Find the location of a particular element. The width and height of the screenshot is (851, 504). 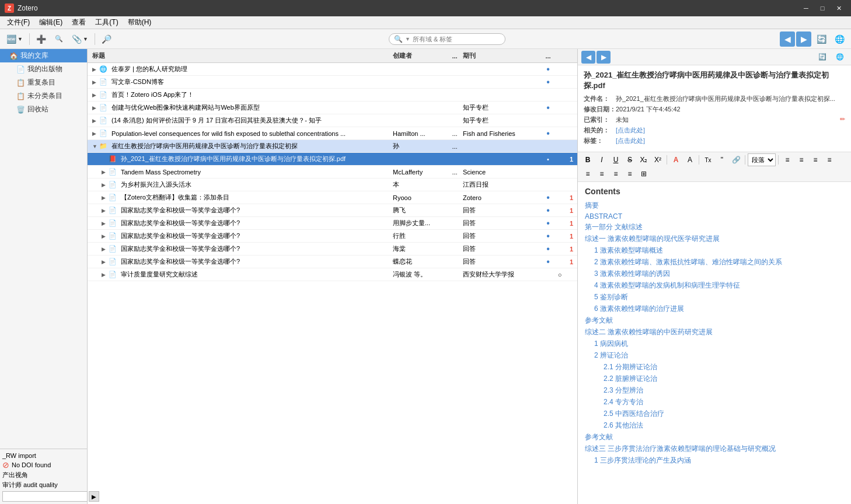

related-value: [点击此处] is located at coordinates (630, 131).